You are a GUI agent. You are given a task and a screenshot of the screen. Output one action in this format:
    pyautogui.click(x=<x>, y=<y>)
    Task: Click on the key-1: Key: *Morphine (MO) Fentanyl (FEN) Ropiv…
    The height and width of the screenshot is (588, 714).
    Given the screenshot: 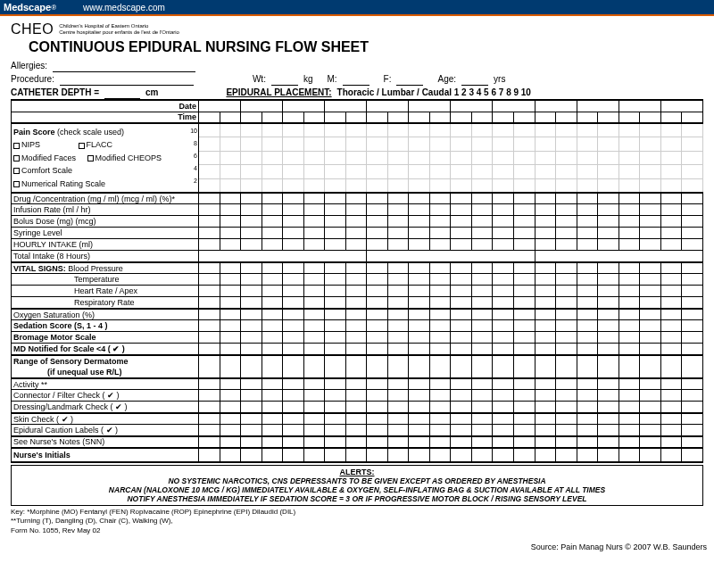 What is the action you would take?
    pyautogui.click(x=357, y=512)
    